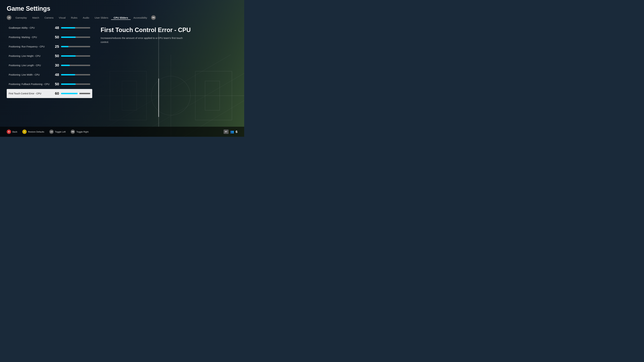 This screenshot has width=644, height=362. I want to click on slider-fill-positioning-marking, so click(68, 37).